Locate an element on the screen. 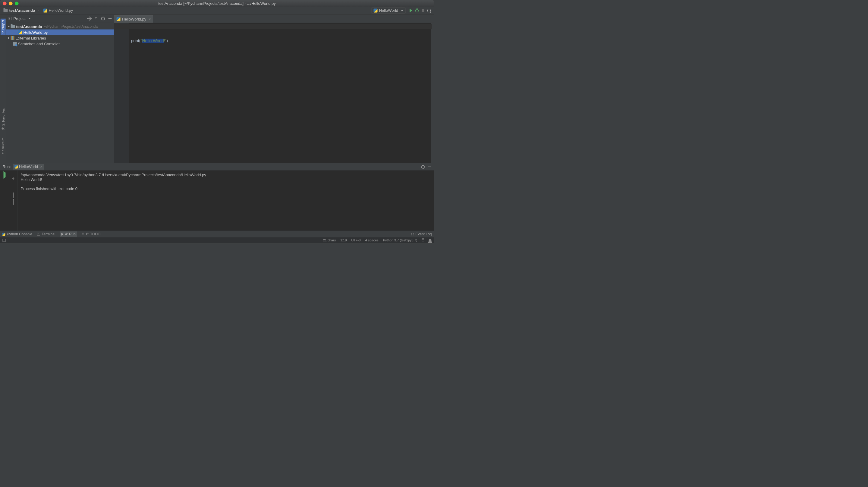  collapse-all-button is located at coordinates (96, 18).